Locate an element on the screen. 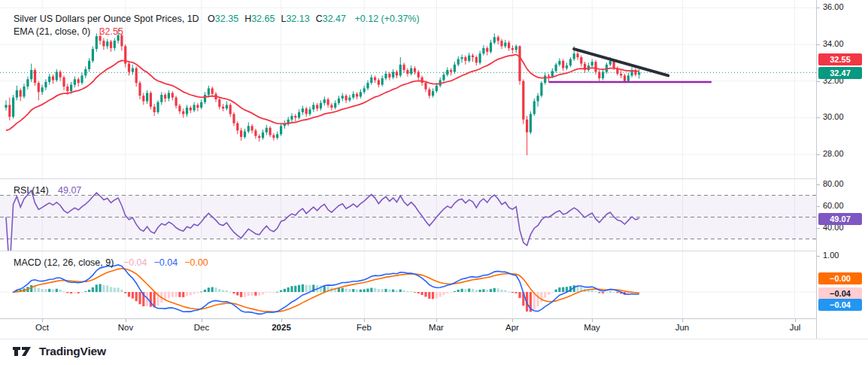 The width and height of the screenshot is (868, 365). ohlc-value: 32.65 is located at coordinates (263, 19).